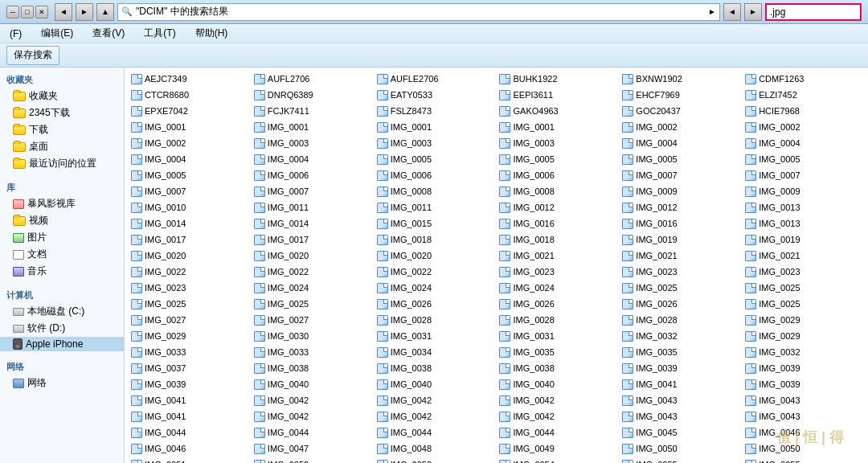 The width and height of the screenshot is (868, 463). What do you see at coordinates (436, 95) in the screenshot?
I see `list-item: EATY0533` at bounding box center [436, 95].